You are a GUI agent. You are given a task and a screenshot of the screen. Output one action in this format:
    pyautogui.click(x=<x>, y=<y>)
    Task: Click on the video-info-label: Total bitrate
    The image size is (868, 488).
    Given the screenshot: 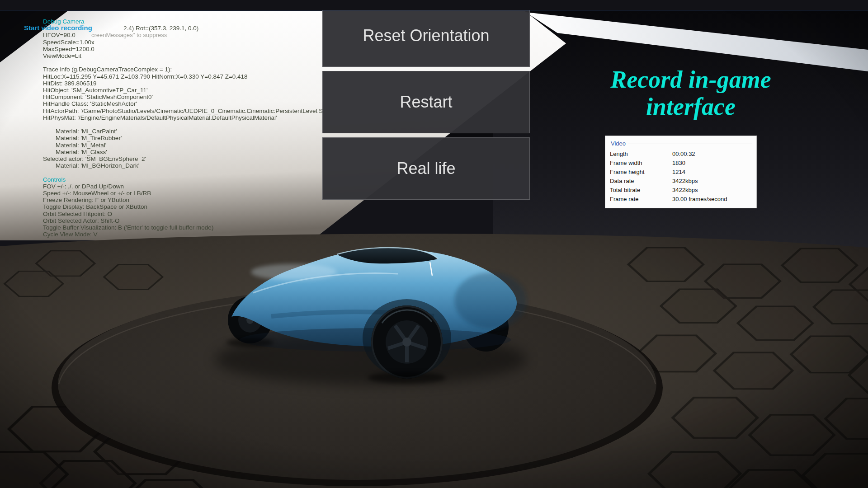 What is the action you would take?
    pyautogui.click(x=641, y=190)
    